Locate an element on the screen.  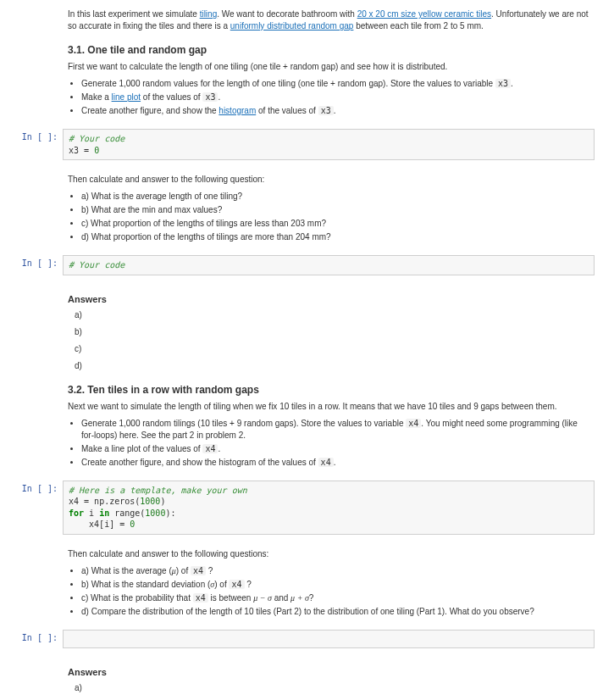
text: a) What is the average ( is located at coordinates (127, 571).